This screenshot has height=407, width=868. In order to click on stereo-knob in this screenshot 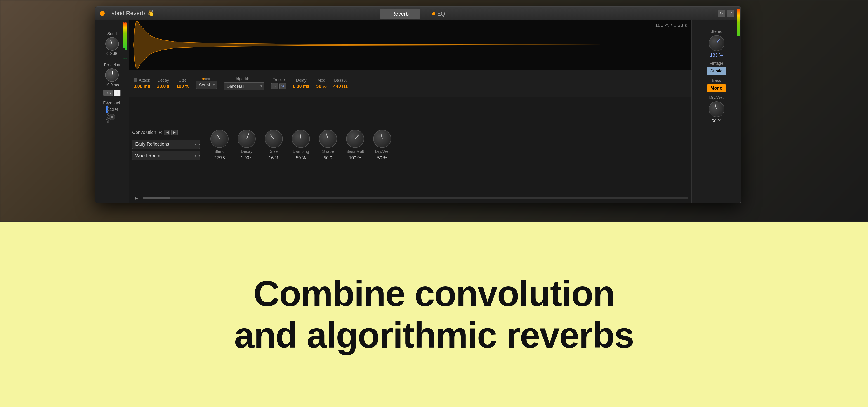, I will do `click(716, 43)`.